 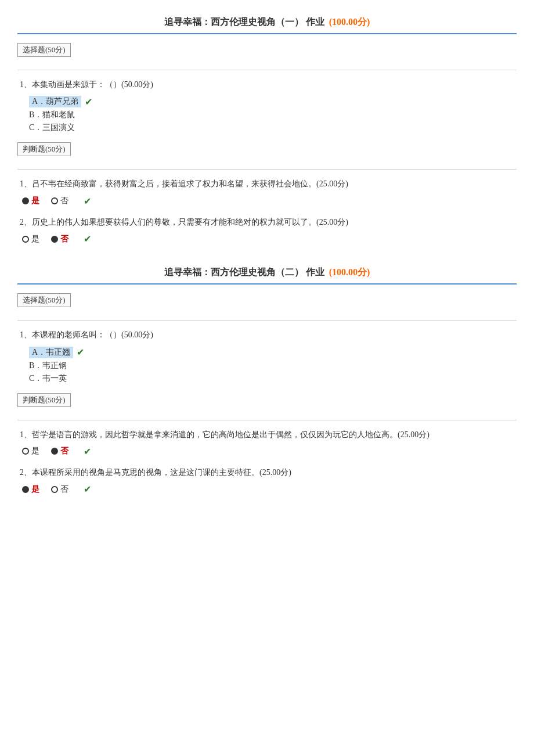 What do you see at coordinates (267, 442) in the screenshot?
I see `question-block: 1、哲学是语言的游戏，因此哲学就是拿来消遣的，它的高尚地位是出于偶然，仅仅因为玩…` at bounding box center [267, 442].